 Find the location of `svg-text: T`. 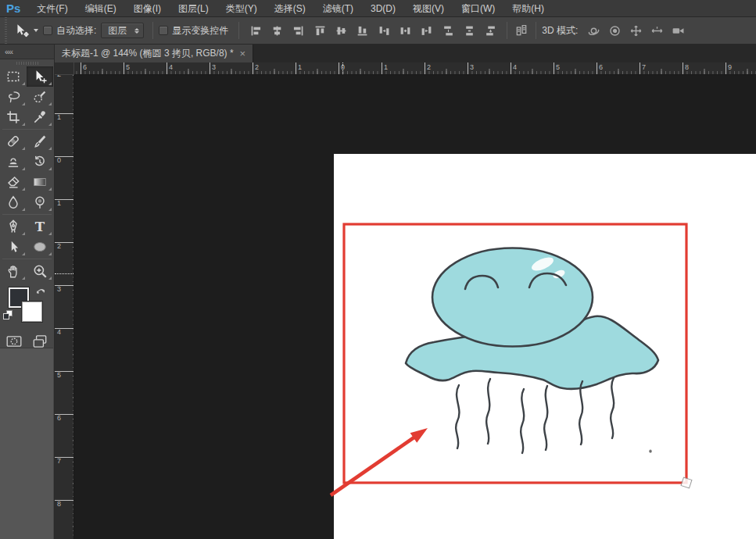

svg-text: T is located at coordinates (41, 227).